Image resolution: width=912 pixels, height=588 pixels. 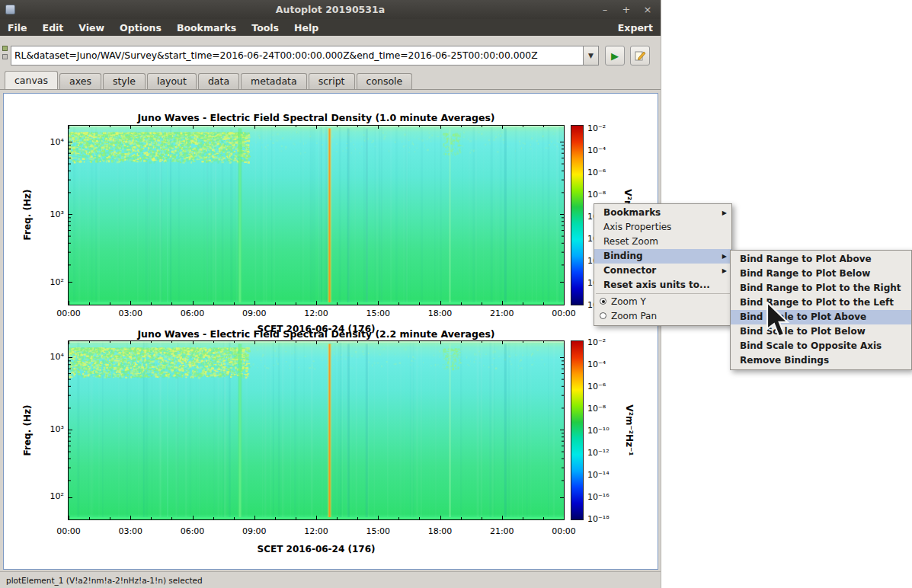 What do you see at coordinates (663, 256) in the screenshot?
I see `menu-item-binding: Binding ▶` at bounding box center [663, 256].